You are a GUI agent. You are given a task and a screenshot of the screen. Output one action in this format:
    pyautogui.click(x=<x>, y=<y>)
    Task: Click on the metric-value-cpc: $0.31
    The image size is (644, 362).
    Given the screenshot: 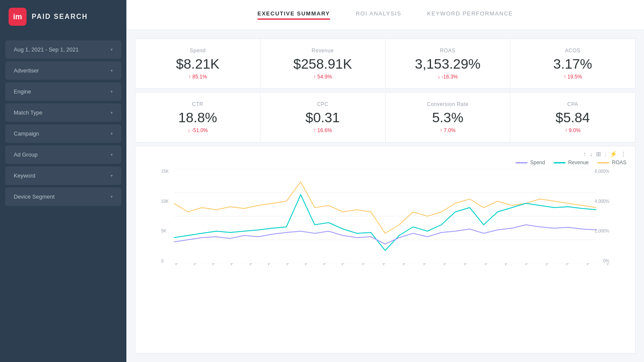 What is the action you would take?
    pyautogui.click(x=323, y=118)
    